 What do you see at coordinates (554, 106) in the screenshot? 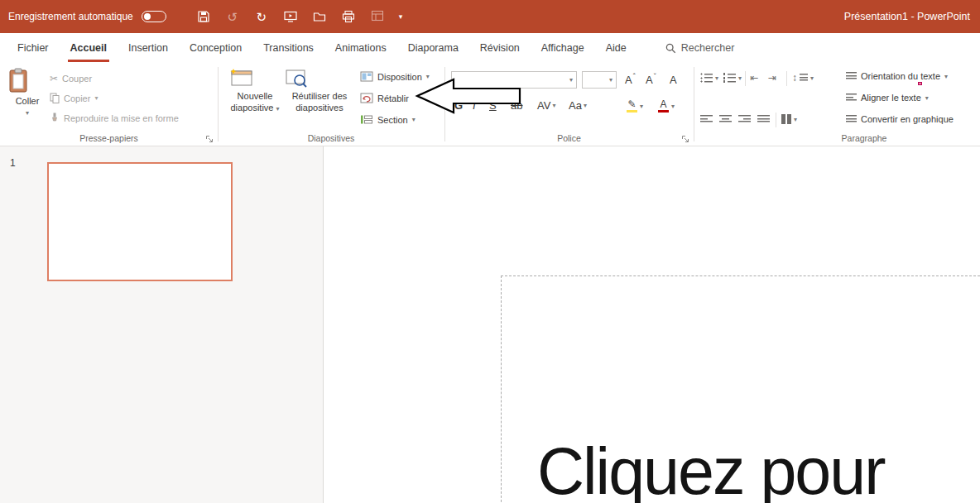
I see `character-spacing-caret-icon: ▾` at bounding box center [554, 106].